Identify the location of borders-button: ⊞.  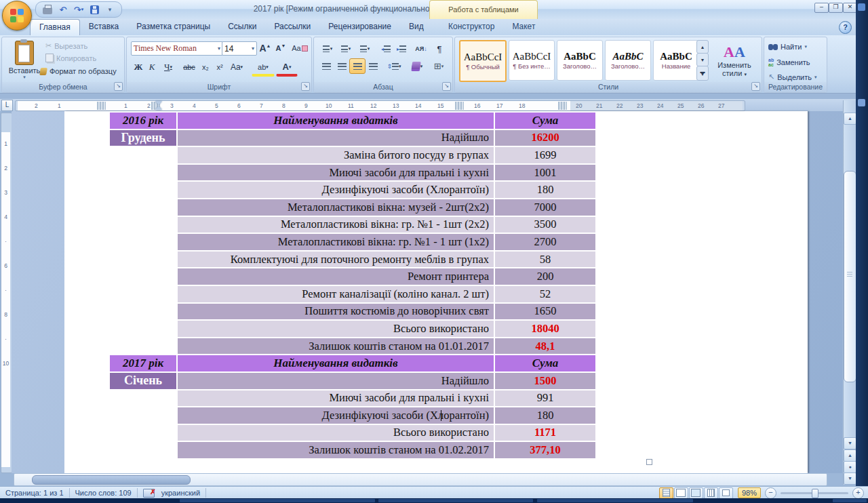
(439, 66).